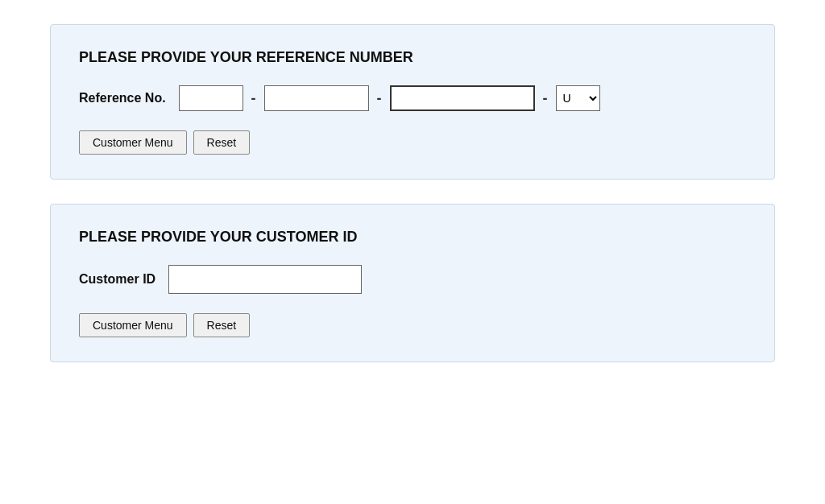 The image size is (825, 504). What do you see at coordinates (412, 58) in the screenshot?
I see `reference-number-title: PLEASE PROVIDE YOUR REFERENCE NUMBER` at bounding box center [412, 58].